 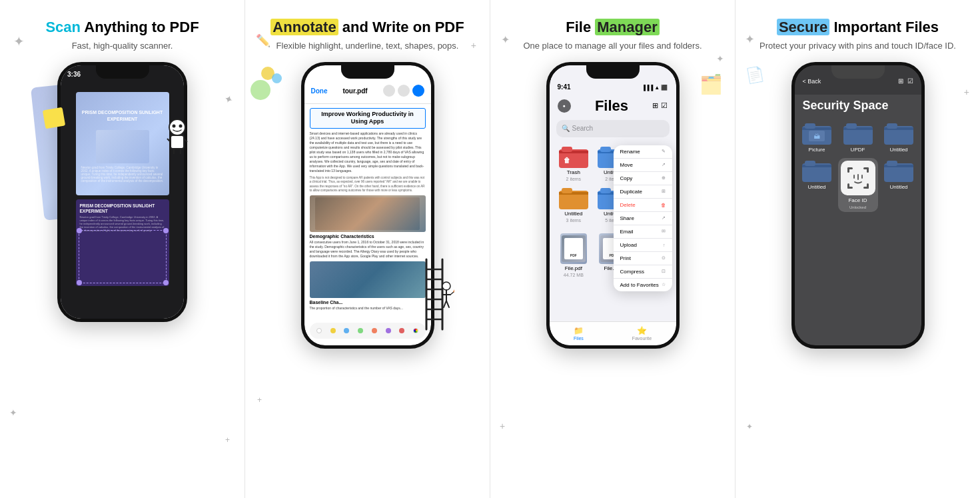 What do you see at coordinates (166, 283) in the screenshot?
I see `corner-br` at bounding box center [166, 283].